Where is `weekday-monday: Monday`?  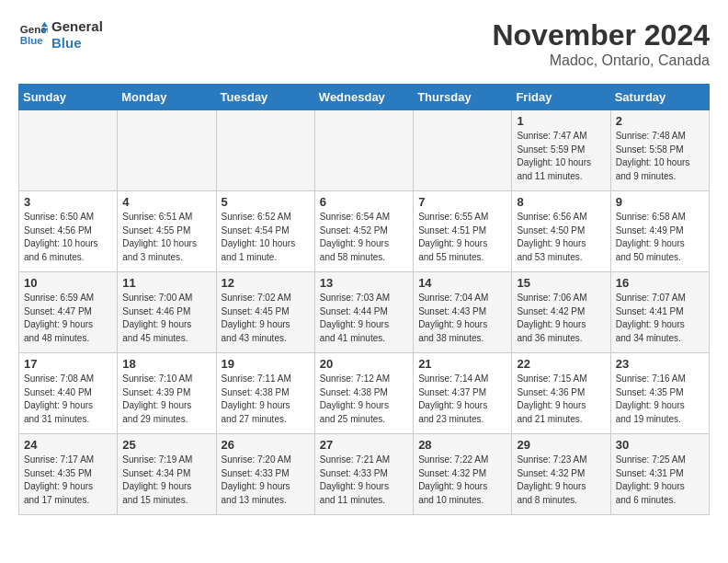 weekday-monday: Monday is located at coordinates (167, 98).